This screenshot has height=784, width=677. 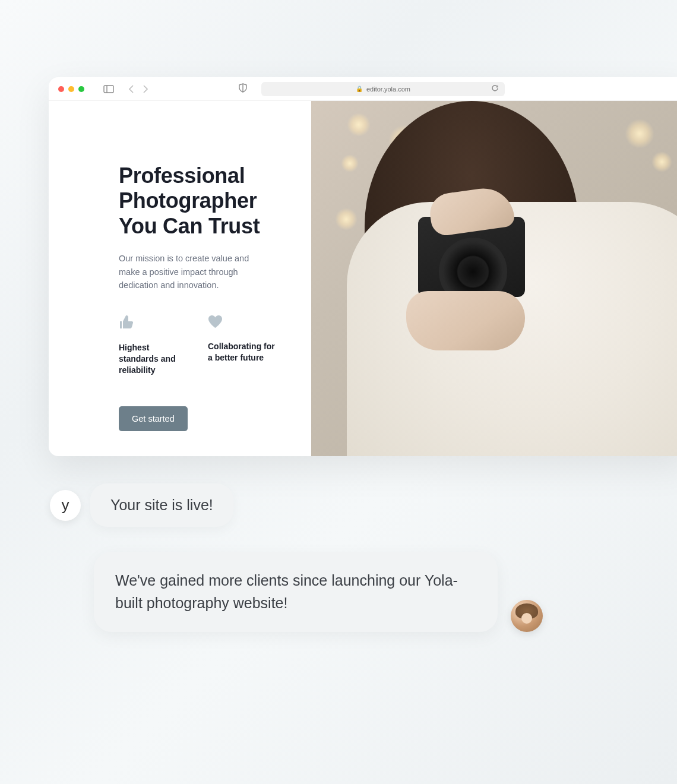 I want to click on feature-collaboration-label: Collaborating for a better future, so click(x=243, y=352).